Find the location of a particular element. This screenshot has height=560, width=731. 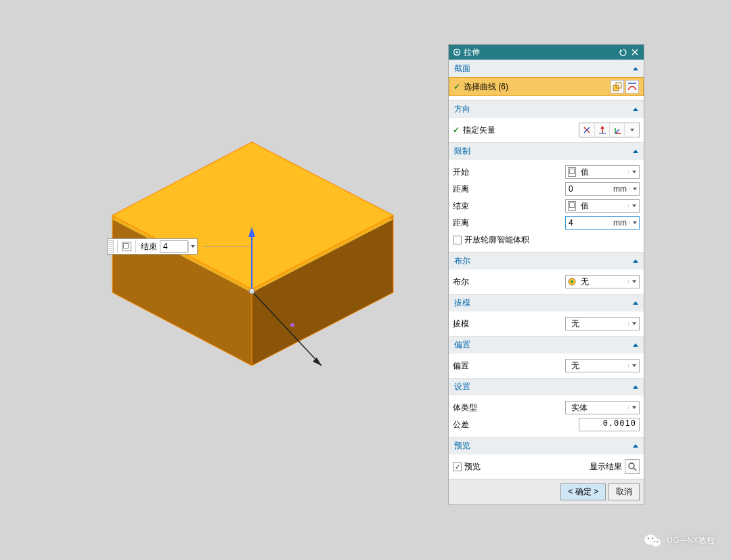

boolean-label: 布尔 is located at coordinates (490, 282).